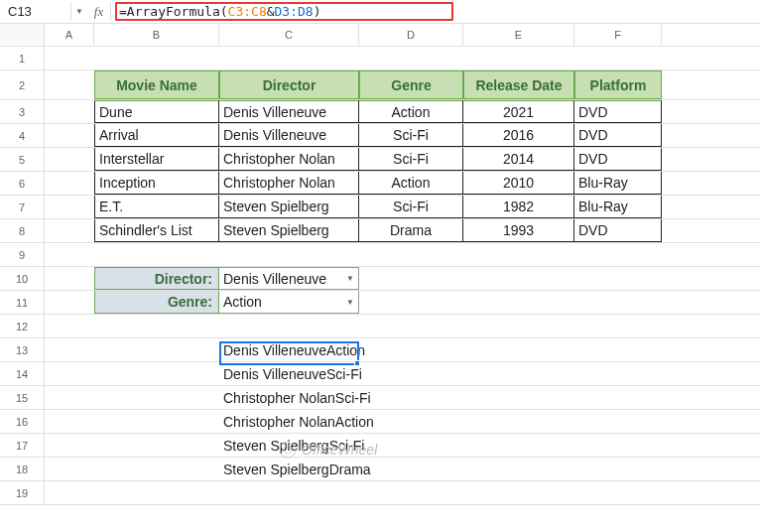 The height and width of the screenshot is (532, 761). Describe the element at coordinates (290, 302) in the screenshot. I see `genre-dropdown: Action▼` at that location.